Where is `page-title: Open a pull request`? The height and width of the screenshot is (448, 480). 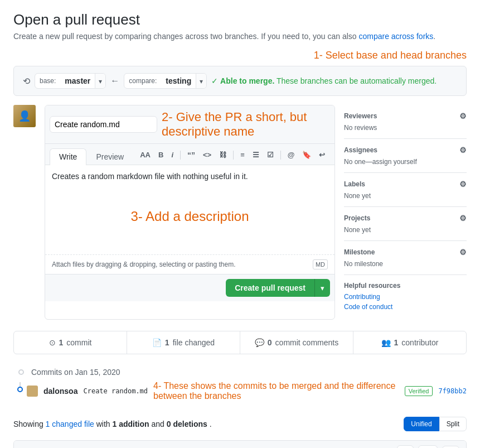
page-title: Open a pull request is located at coordinates (240, 20).